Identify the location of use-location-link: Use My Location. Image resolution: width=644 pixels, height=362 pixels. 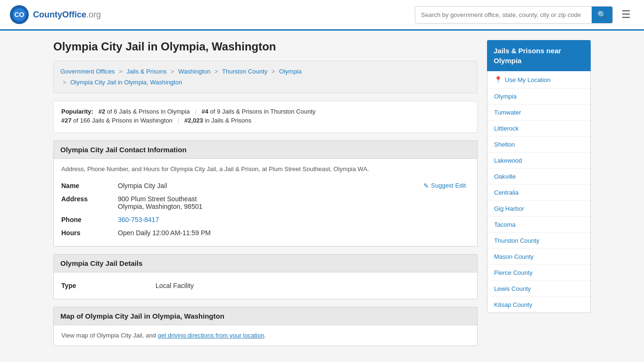
(528, 80).